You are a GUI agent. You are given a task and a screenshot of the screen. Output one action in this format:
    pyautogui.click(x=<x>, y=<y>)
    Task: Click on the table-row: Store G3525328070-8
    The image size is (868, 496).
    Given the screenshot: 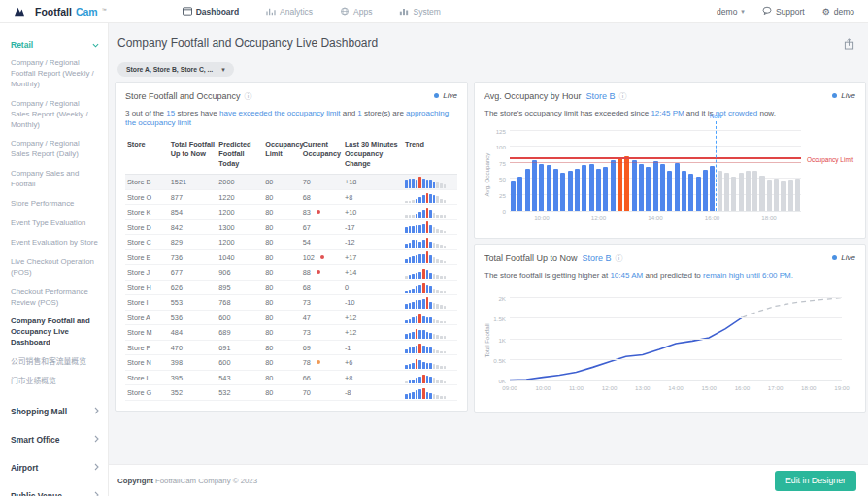 What is the action you would take?
    pyautogui.click(x=291, y=393)
    